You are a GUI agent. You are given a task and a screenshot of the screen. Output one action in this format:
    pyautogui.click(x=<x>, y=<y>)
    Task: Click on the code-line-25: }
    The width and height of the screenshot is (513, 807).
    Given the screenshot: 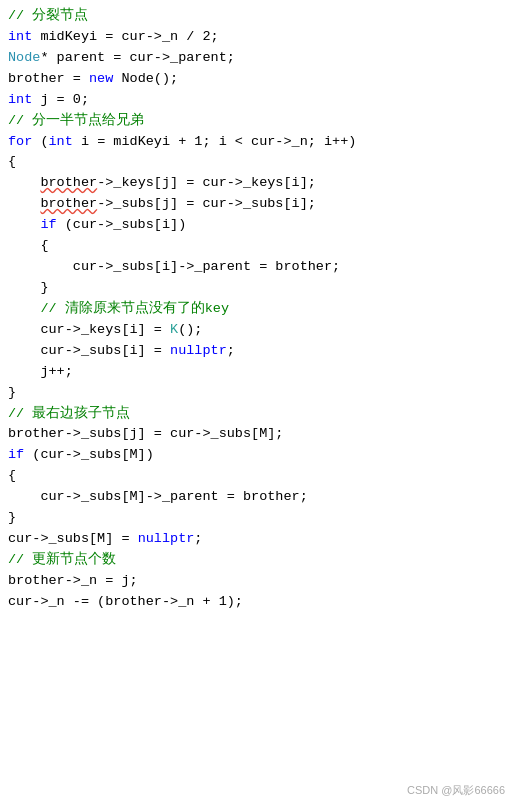 What is the action you would take?
    pyautogui.click(x=256, y=518)
    